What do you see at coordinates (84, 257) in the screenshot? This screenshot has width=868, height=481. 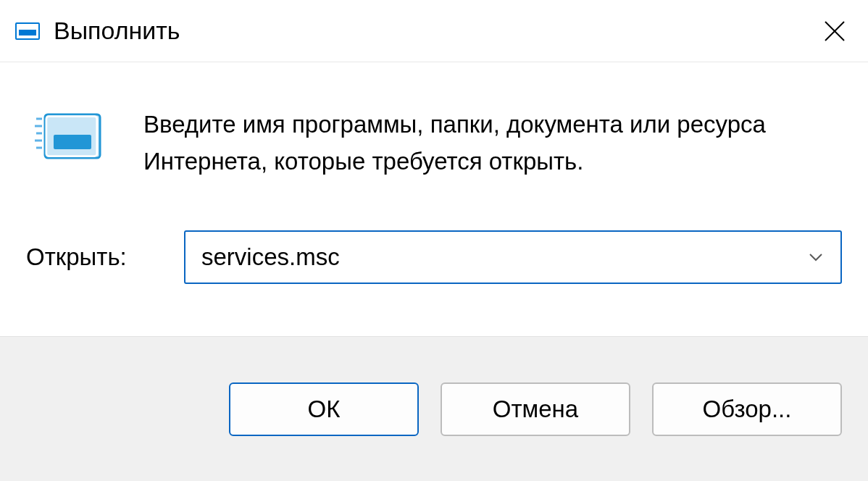 I see `open-label: Открыть:` at bounding box center [84, 257].